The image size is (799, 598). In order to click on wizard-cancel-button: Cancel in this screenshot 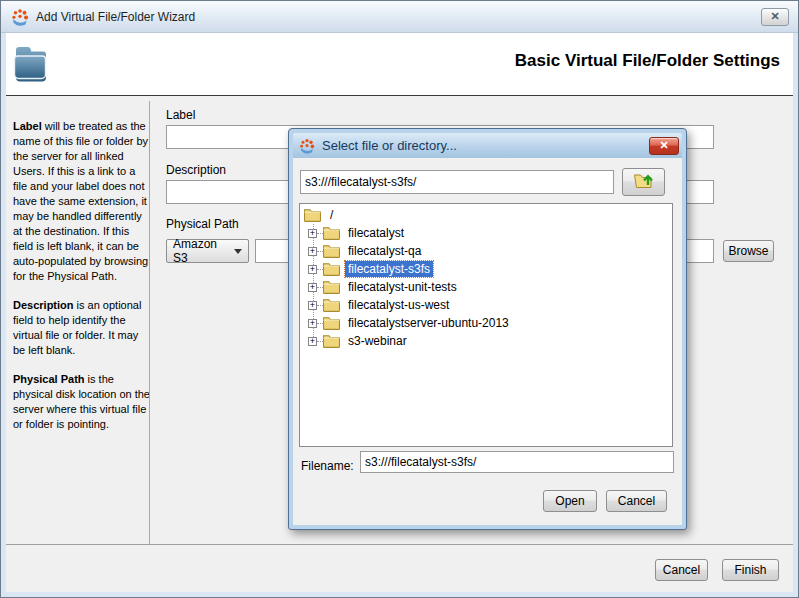, I will do `click(682, 570)`.